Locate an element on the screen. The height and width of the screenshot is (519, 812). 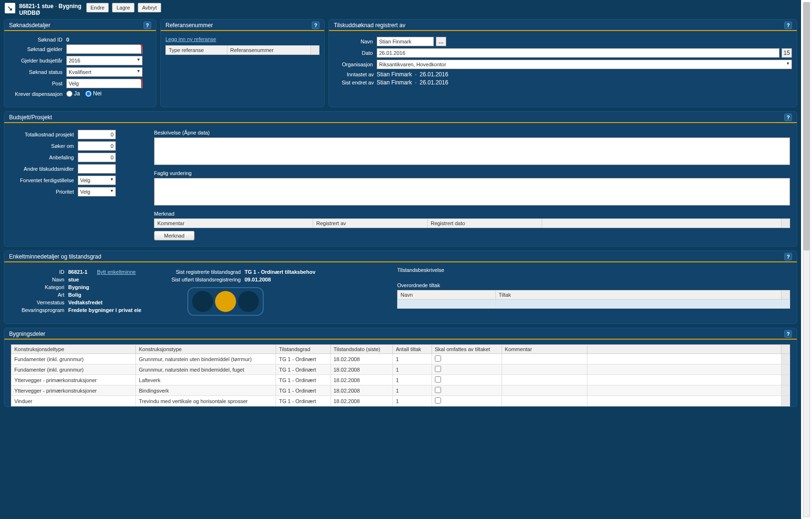
select-ferdig: Velg is located at coordinates (97, 180).